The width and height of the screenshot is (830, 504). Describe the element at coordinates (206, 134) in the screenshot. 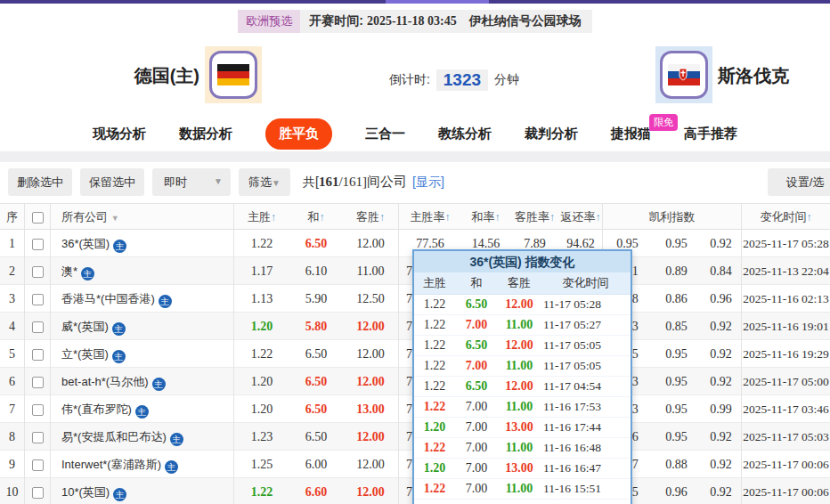

I see `tab-data-analysis: 数据分析` at that location.